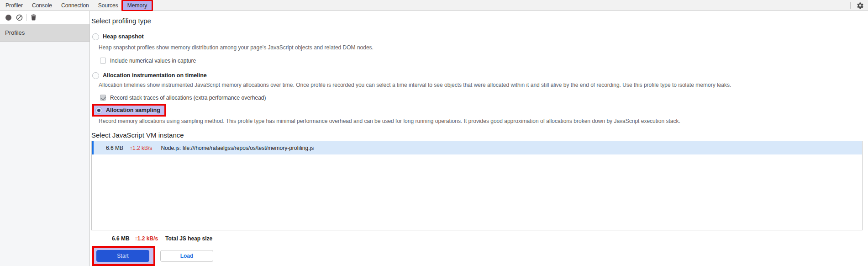 This screenshot has height=266, width=868. Describe the element at coordinates (99, 111) in the screenshot. I see `radio-button-selected-icon` at that location.